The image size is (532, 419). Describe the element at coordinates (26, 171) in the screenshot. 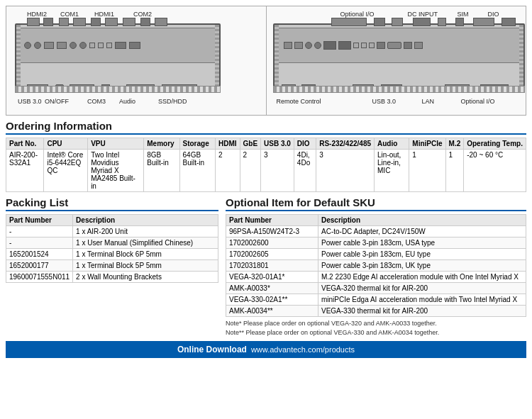

I see `ordering-cell-part_no: AIR-200-S32A1` at that location.